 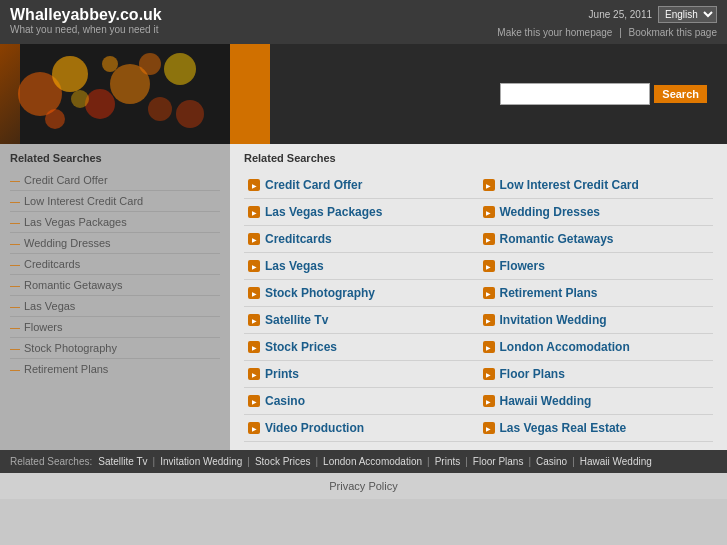 What do you see at coordinates (66, 369) in the screenshot?
I see `sidebar-link: Retirement Plans` at bounding box center [66, 369].